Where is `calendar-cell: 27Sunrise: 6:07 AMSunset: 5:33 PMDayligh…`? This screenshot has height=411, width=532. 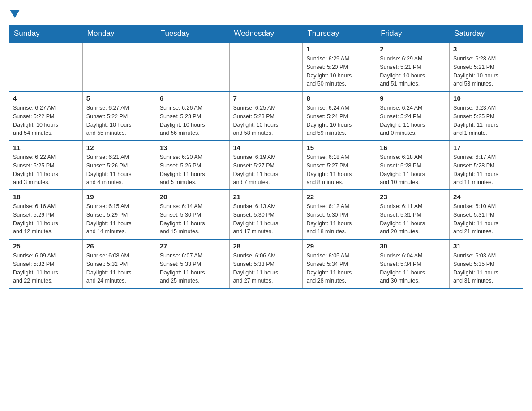 calendar-cell: 27Sunrise: 6:07 AMSunset: 5:33 PMDayligh… is located at coordinates (193, 264).